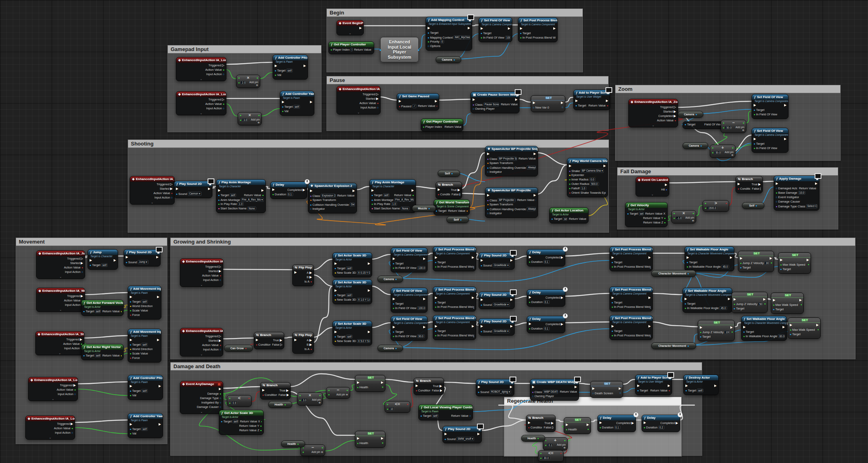  I want to click on node-play-anim-montage: ƒPlay Anim MontageTarget is Character▶▶●…, so click(393, 196).